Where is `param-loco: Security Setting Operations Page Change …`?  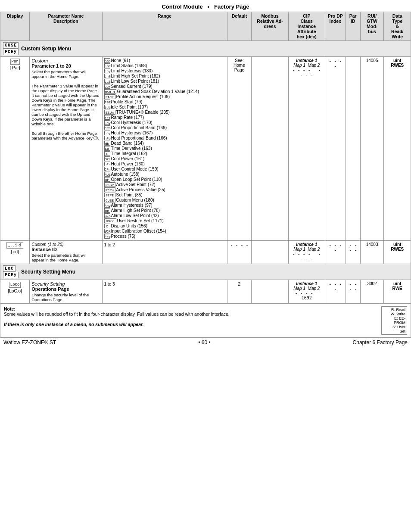 param-loco: Security Setting Operations Page Change … is located at coordinates (66, 292).